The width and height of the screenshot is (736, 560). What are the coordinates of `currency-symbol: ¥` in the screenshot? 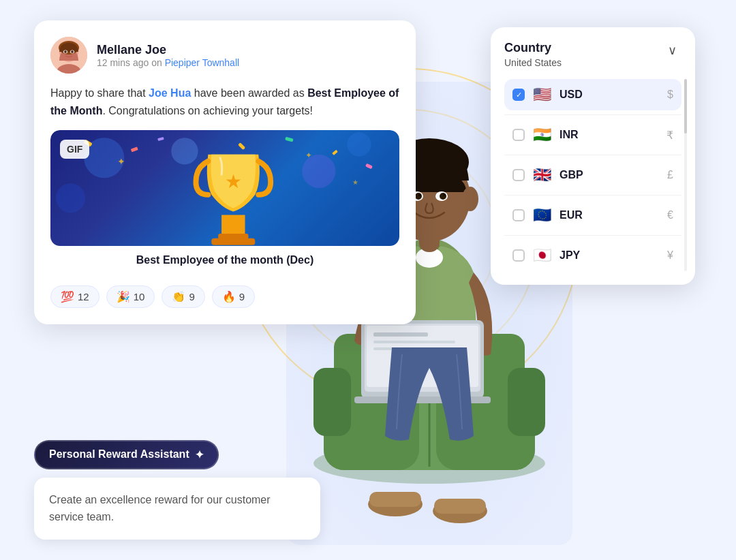 It's located at (671, 255).